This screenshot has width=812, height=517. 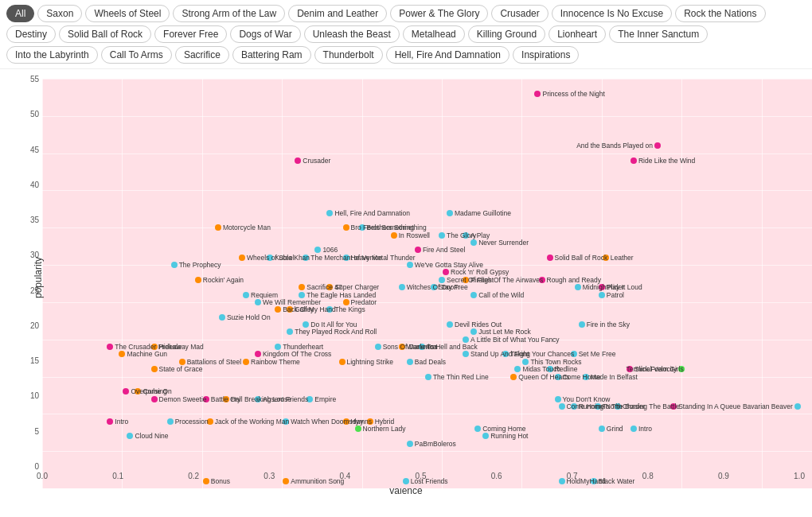 I want to click on filter-btn-crusader: Crusader, so click(x=519, y=14).